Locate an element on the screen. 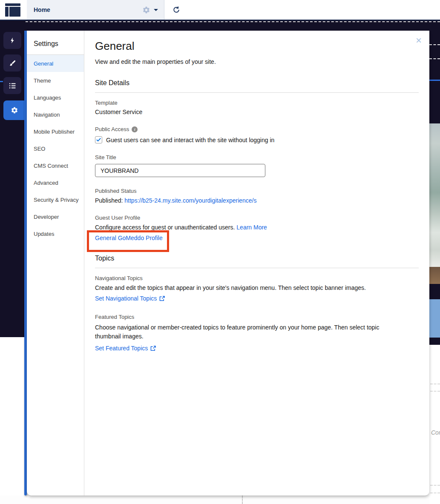 This screenshot has height=504, width=440. lightning-icon is located at coordinates (12, 40).